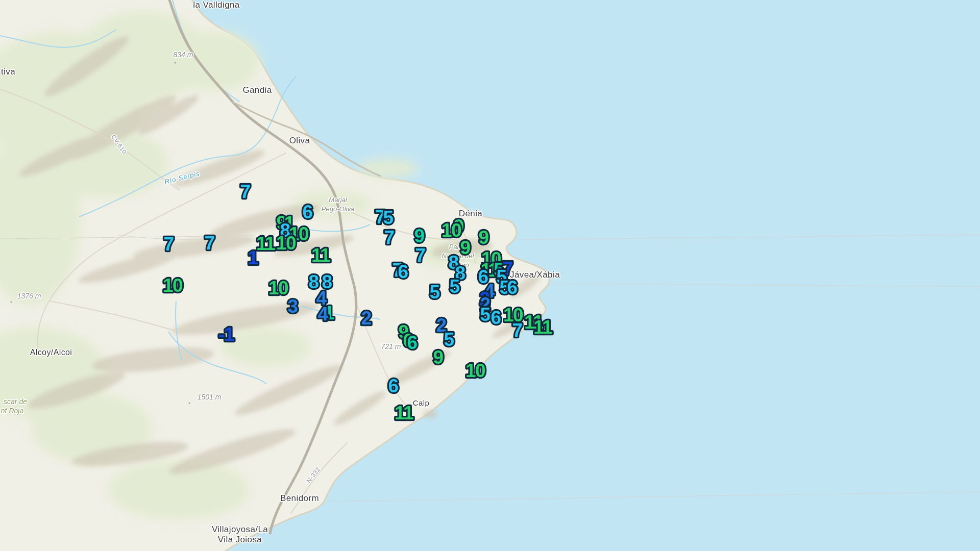 This screenshot has width=980, height=551. Describe the element at coordinates (253, 258) in the screenshot. I see `station-marker-1: 1` at that location.